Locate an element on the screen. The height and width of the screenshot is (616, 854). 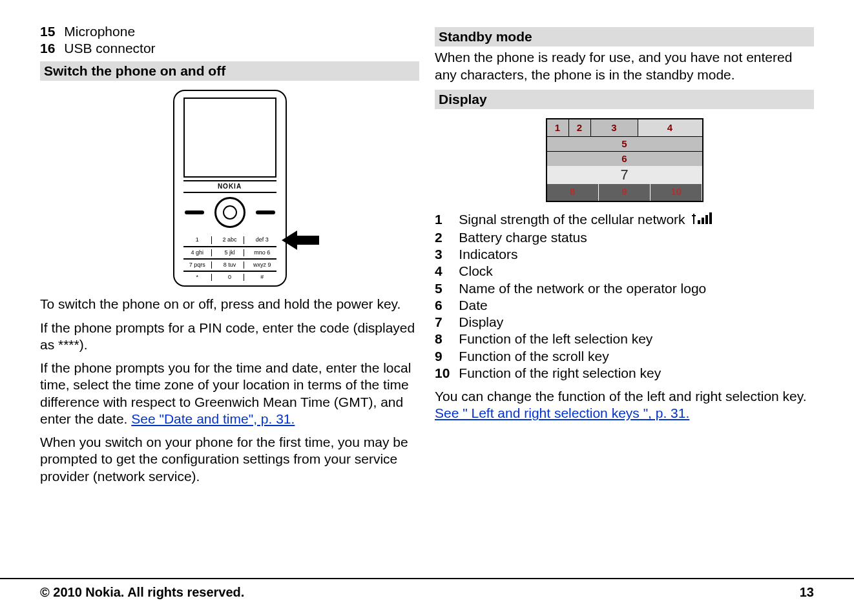
legend-text: Battery charge status is located at coordinates (586, 238).